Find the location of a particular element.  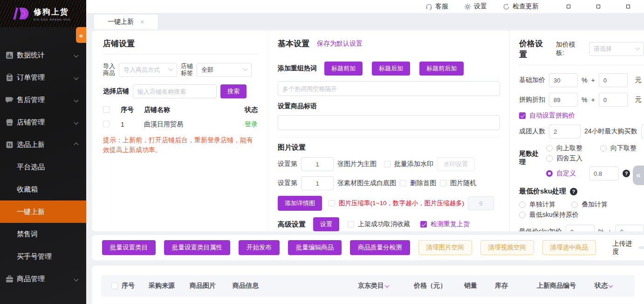

topbar: 客服 设置 检查更新 is located at coordinates (365, 7).